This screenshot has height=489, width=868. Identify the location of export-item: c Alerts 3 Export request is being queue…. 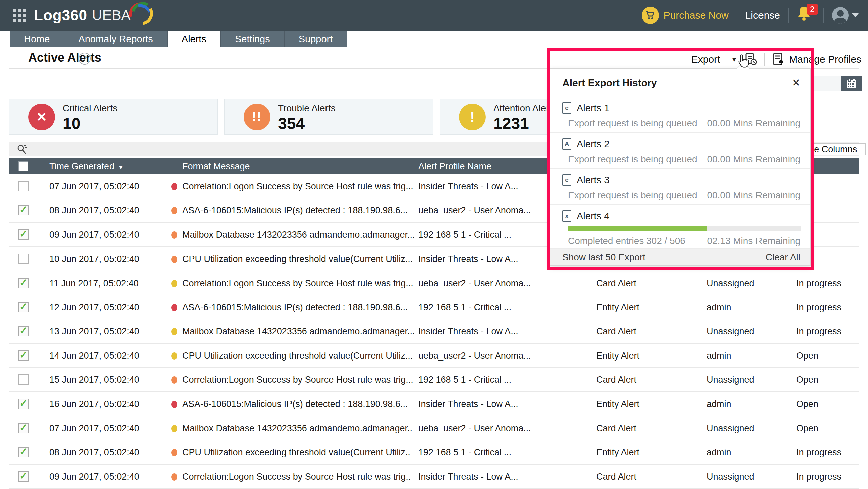
(680, 187).